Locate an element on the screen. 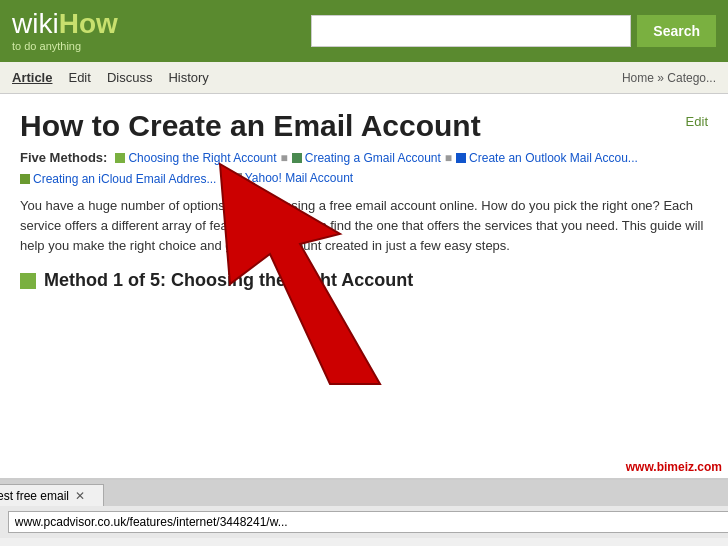  method1-section: Method 1 of 5: Choosing the Right Accoun… is located at coordinates (364, 280).